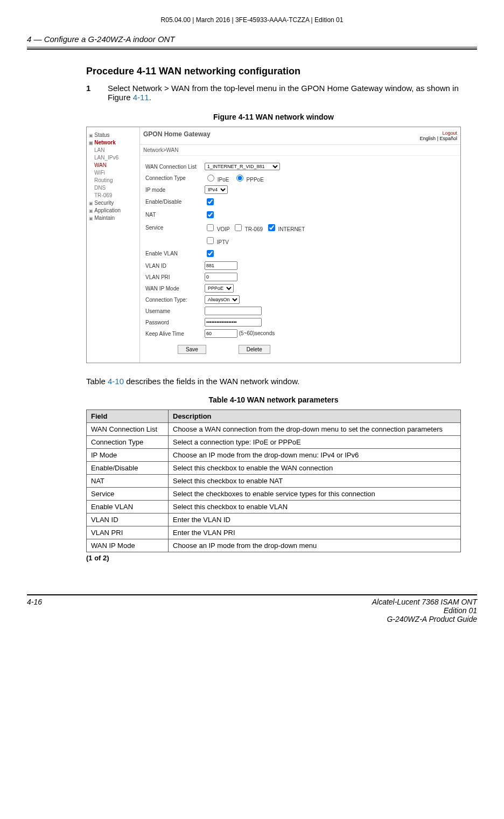 The image size is (504, 819). Describe the element at coordinates (192, 349) in the screenshot. I see `save-button: Save` at that location.